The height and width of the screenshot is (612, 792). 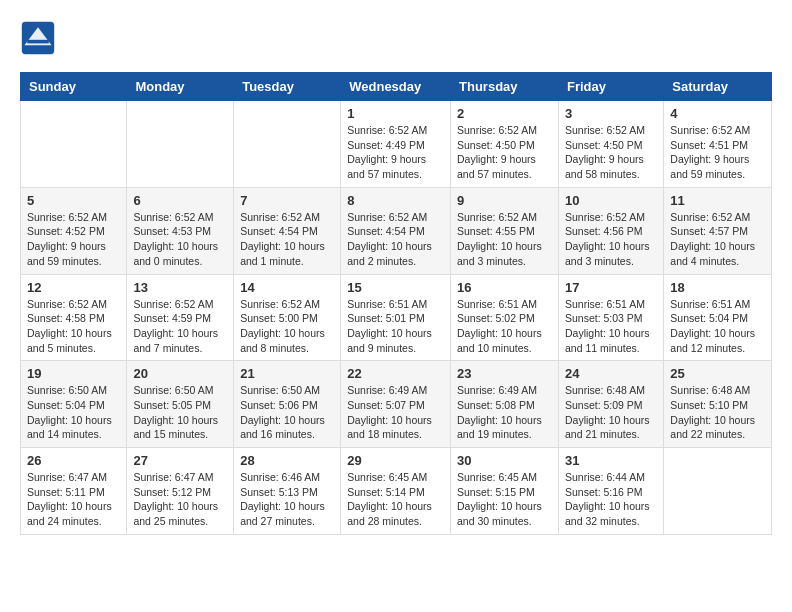 I want to click on calendar-cell: 8Sunrise: 6:52 AM Sunset: 4:54 PM Daylig…, so click(x=396, y=230).